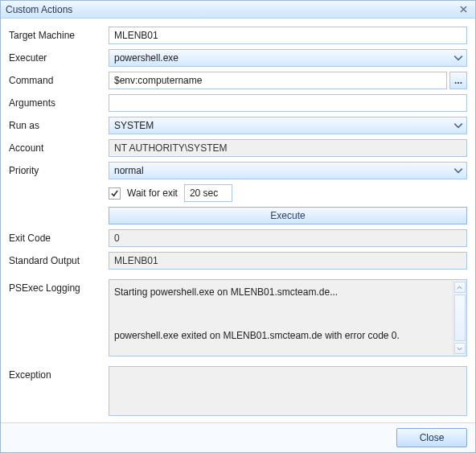 Image resolution: width=476 pixels, height=453 pixels. What do you see at coordinates (460, 288) in the screenshot?
I see `chevron-up-icon` at bounding box center [460, 288].